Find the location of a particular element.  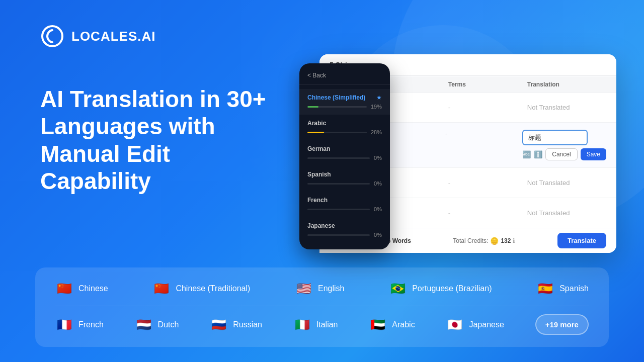

phone-pct: 19% is located at coordinates (376, 107).